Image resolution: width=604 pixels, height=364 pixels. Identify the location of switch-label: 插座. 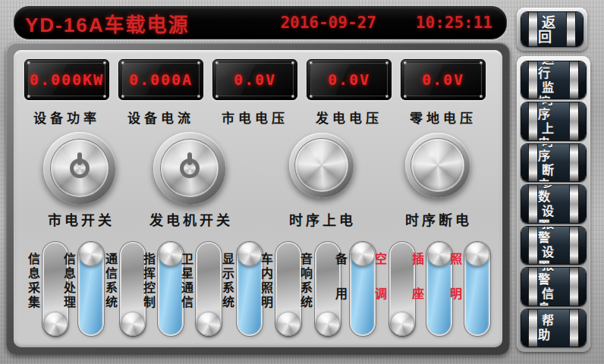
(417, 296).